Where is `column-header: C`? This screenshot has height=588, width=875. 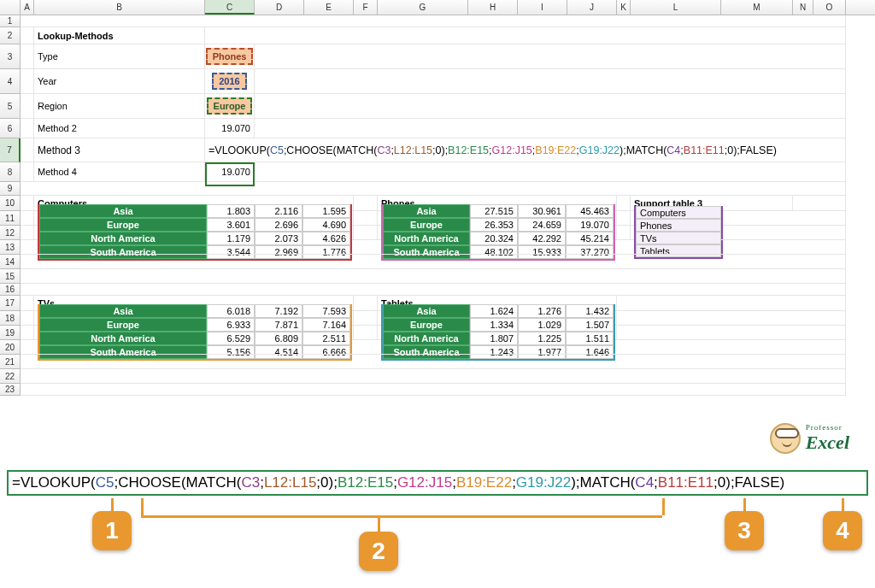 column-header: C is located at coordinates (230, 7).